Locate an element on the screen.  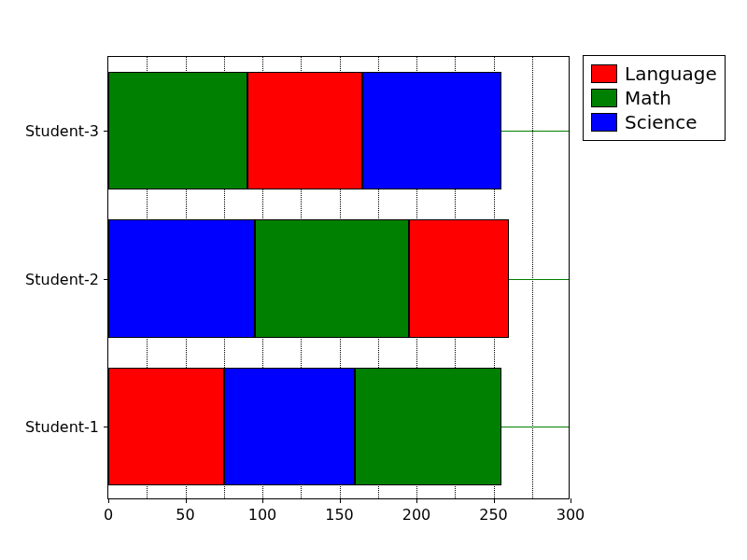
x-tick-label: 50 is located at coordinates (185, 515).